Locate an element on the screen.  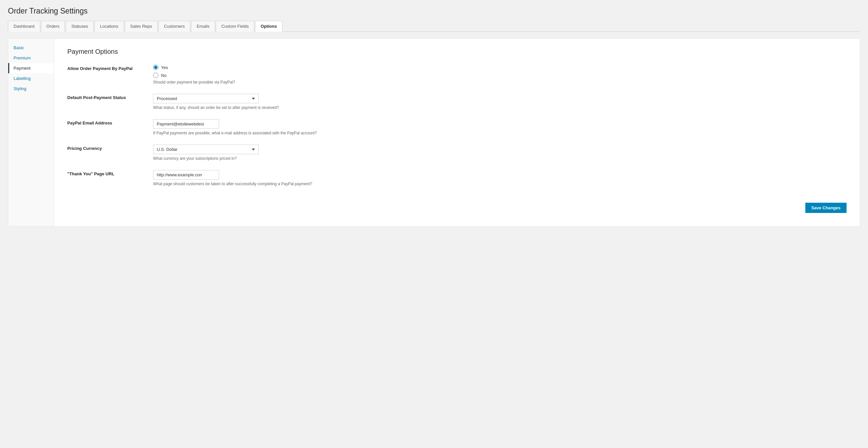
tab-locations: Locations is located at coordinates (109, 26).